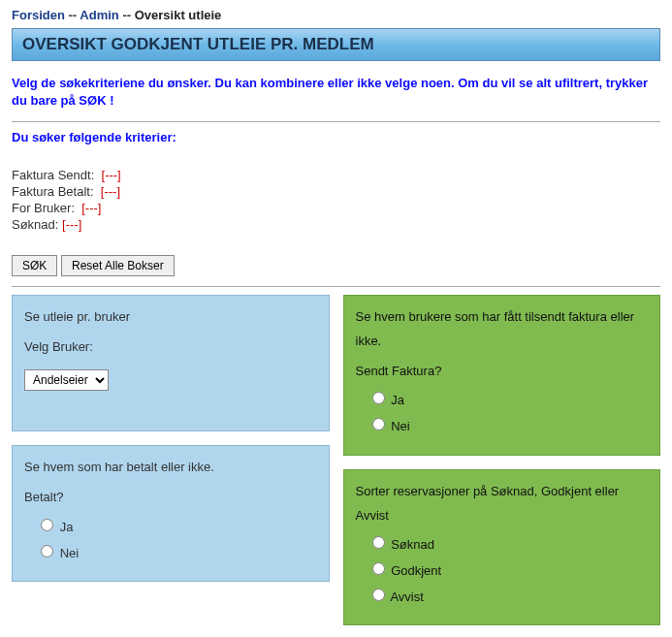  What do you see at coordinates (43, 207) in the screenshot?
I see `criteria-label: For Bruker:` at bounding box center [43, 207].